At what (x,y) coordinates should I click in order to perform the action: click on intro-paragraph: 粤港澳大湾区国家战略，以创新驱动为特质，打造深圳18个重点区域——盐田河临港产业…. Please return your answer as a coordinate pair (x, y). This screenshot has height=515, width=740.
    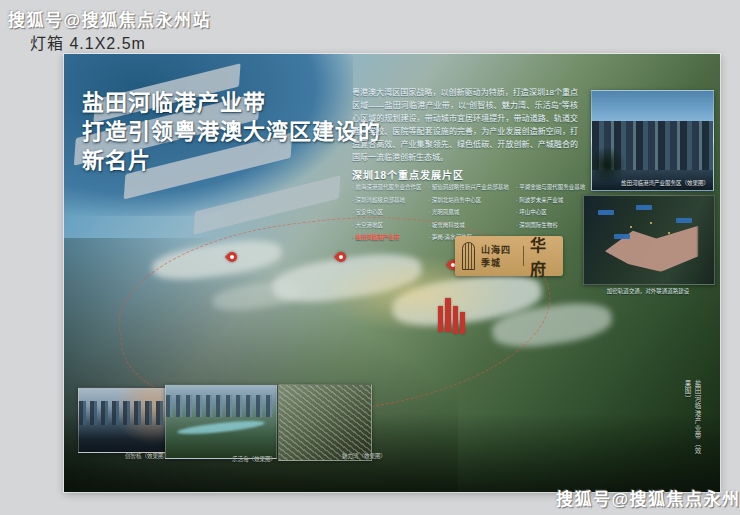
    Looking at the image, I should click on (465, 126).